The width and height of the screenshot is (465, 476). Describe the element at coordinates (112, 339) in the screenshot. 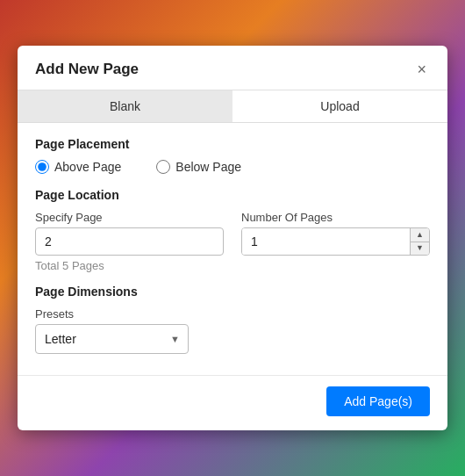

I see `presets-select: Letter A4 Legal Custom` at that location.